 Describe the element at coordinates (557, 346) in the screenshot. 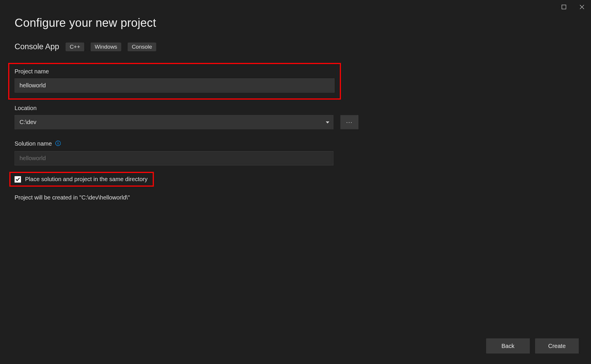

I see `create-button: Create` at that location.